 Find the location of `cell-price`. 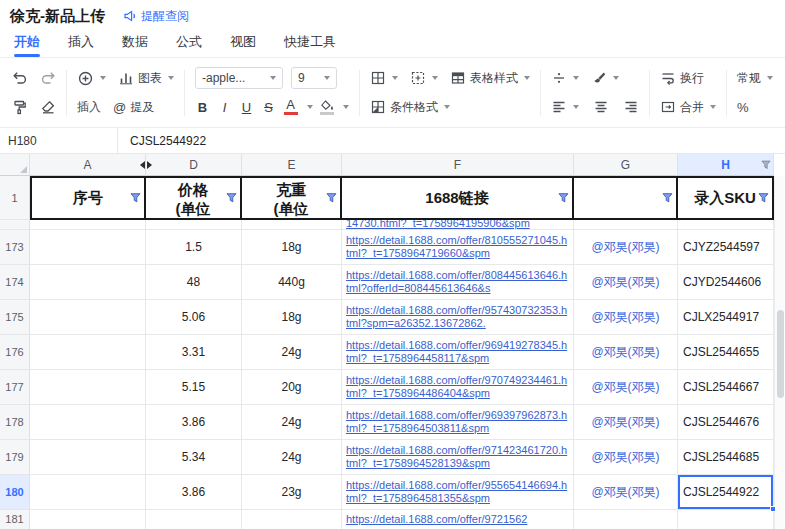

cell-price is located at coordinates (194, 520).